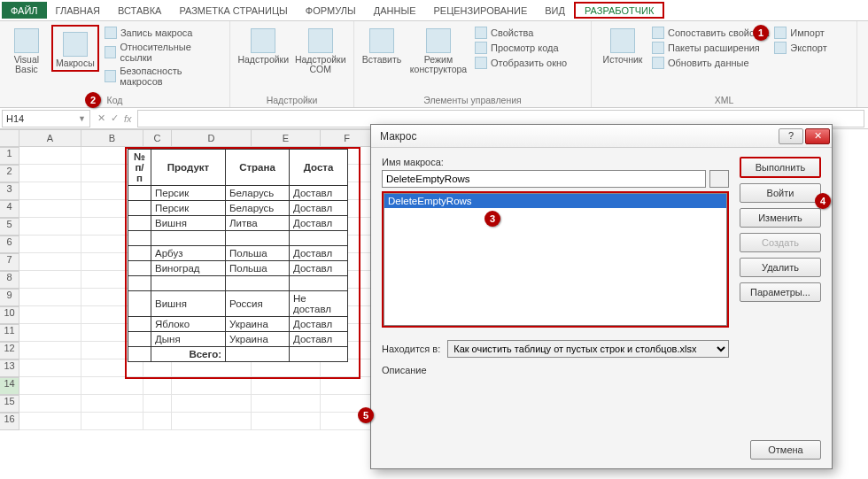  What do you see at coordinates (319, 305) in the screenshot?
I see `table-cell: Не доставл` at bounding box center [319, 305].